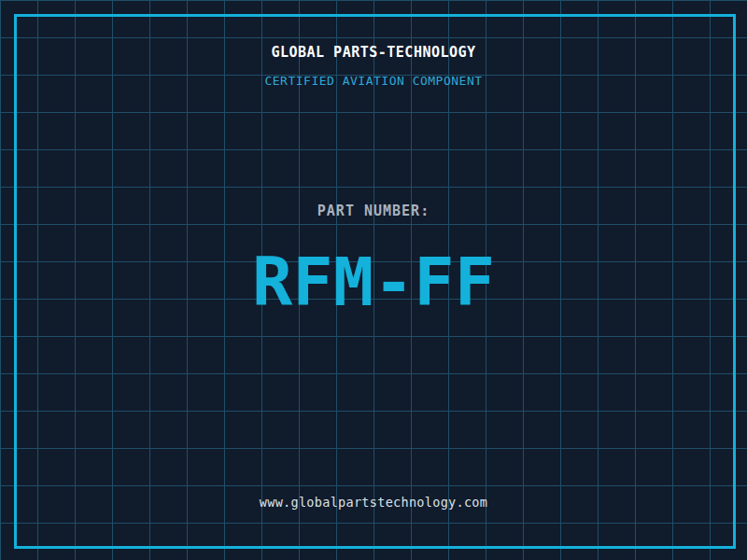 The width and height of the screenshot is (747, 560). Describe the element at coordinates (374, 211) in the screenshot. I see `part-number-label: PART NUMBER:` at that location.